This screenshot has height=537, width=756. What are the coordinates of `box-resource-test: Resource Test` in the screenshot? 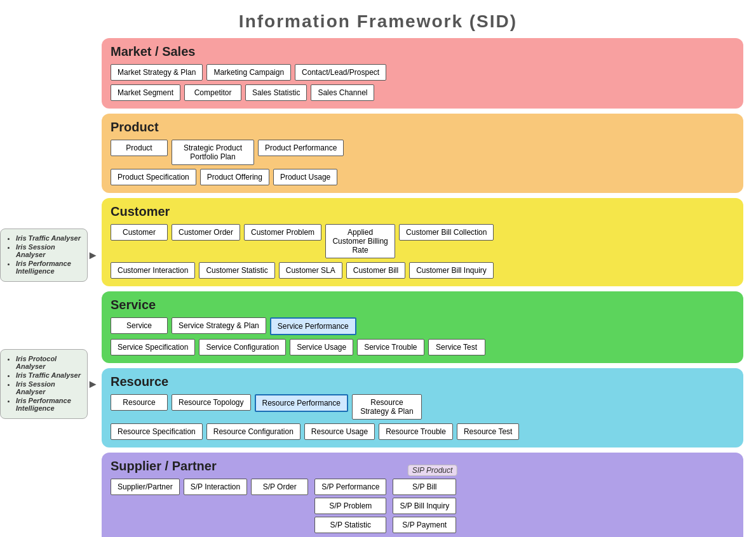 It's located at (488, 432).